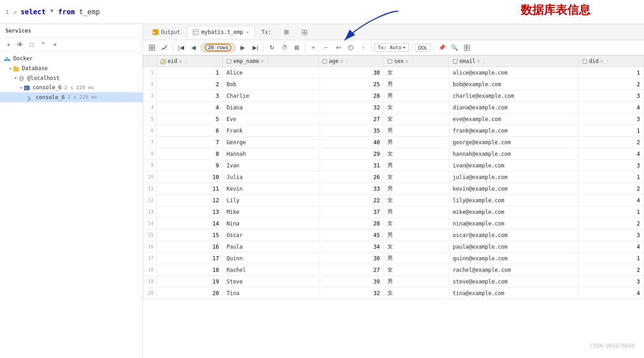 This screenshot has height=358, width=644. What do you see at coordinates (297, 48) in the screenshot?
I see `stop-button` at bounding box center [297, 48].